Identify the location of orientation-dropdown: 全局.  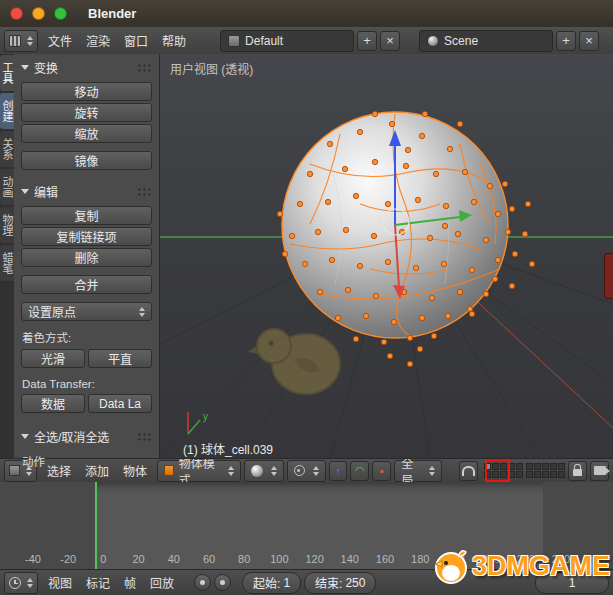
(418, 471).